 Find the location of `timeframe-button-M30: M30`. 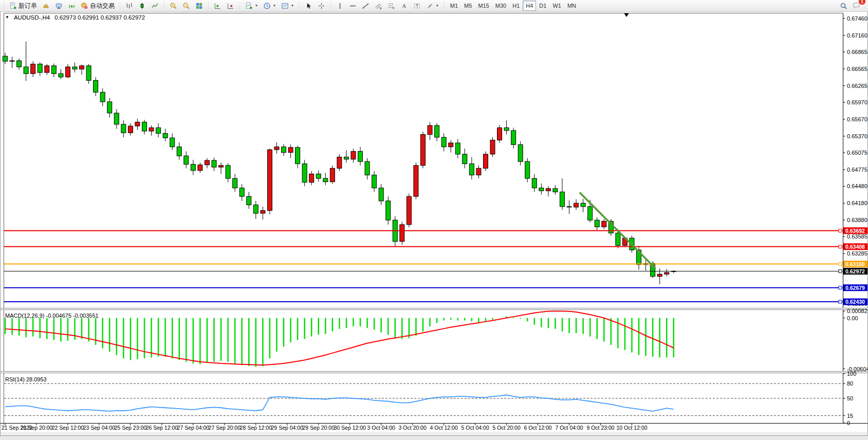

timeframe-button-M30: M30 is located at coordinates (501, 6).